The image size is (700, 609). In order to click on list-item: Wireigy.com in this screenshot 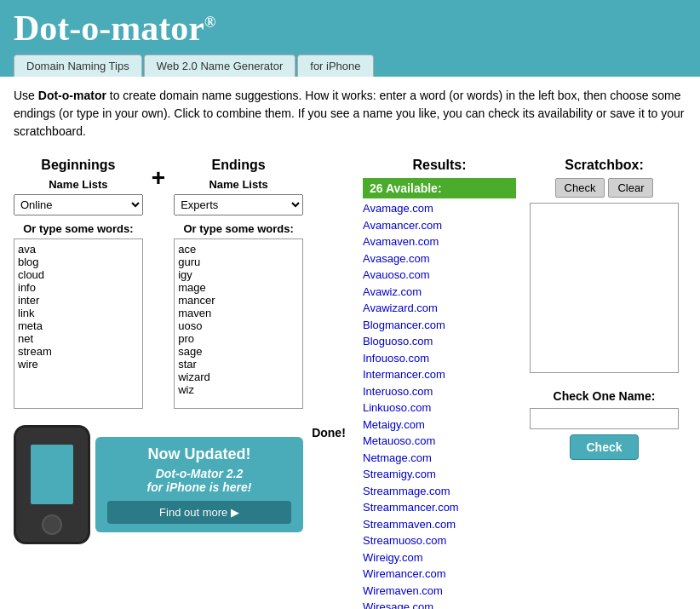, I will do `click(439, 558)`.